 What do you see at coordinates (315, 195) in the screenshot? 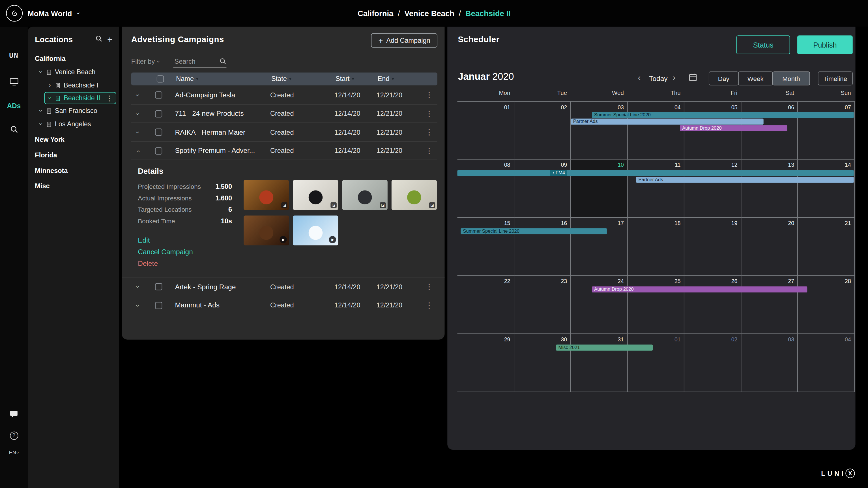
I see `artwork-rock: ◪` at bounding box center [315, 195].